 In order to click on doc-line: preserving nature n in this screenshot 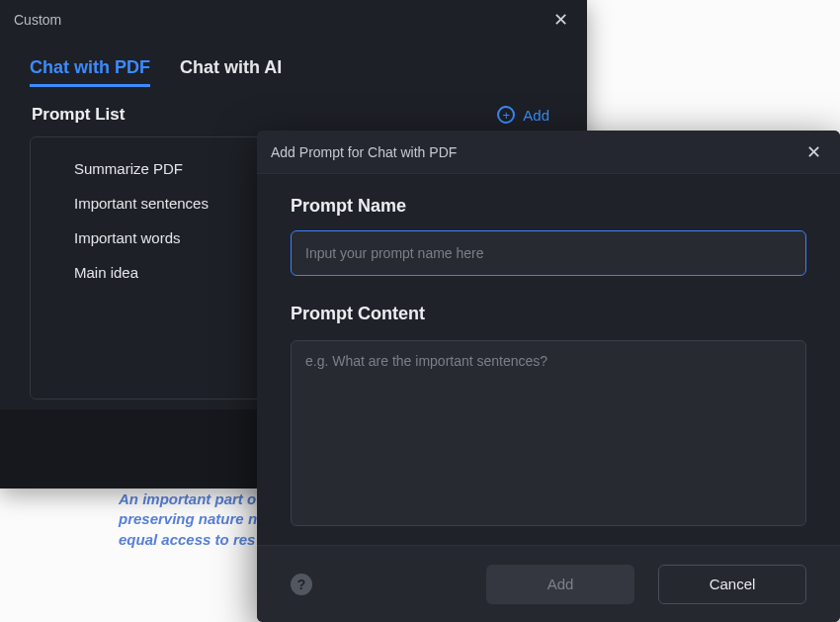, I will do `click(188, 519)`.